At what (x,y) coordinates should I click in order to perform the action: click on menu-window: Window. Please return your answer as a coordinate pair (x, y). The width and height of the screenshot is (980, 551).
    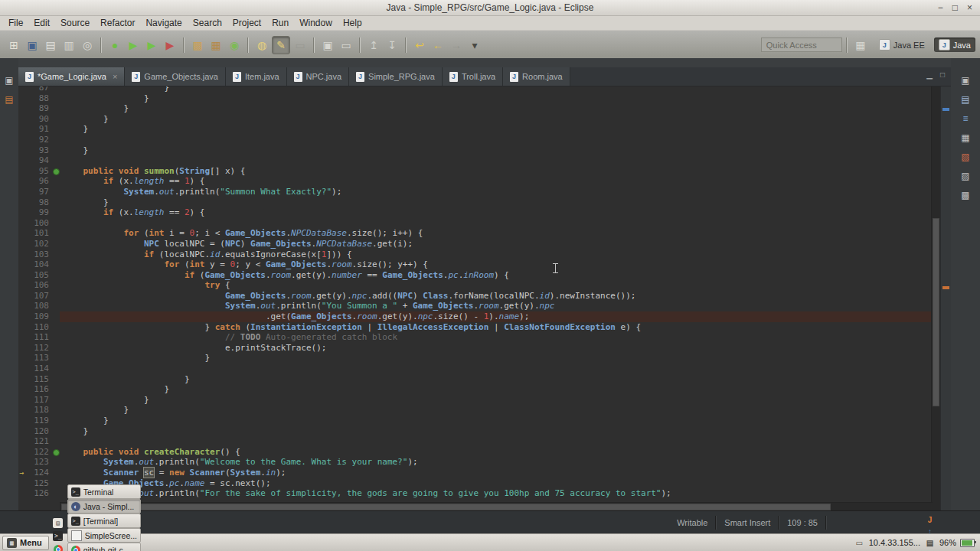
    Looking at the image, I should click on (315, 23).